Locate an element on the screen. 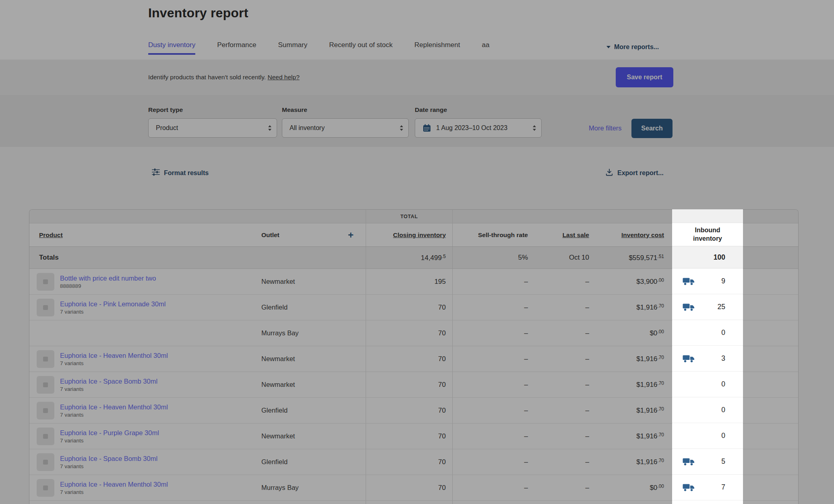  totals-sell-through: 5% is located at coordinates (495, 258).